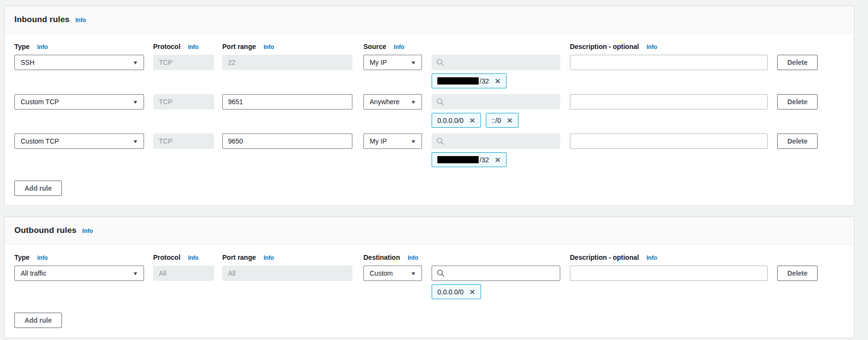  I want to click on destination-search-box, so click(496, 273).